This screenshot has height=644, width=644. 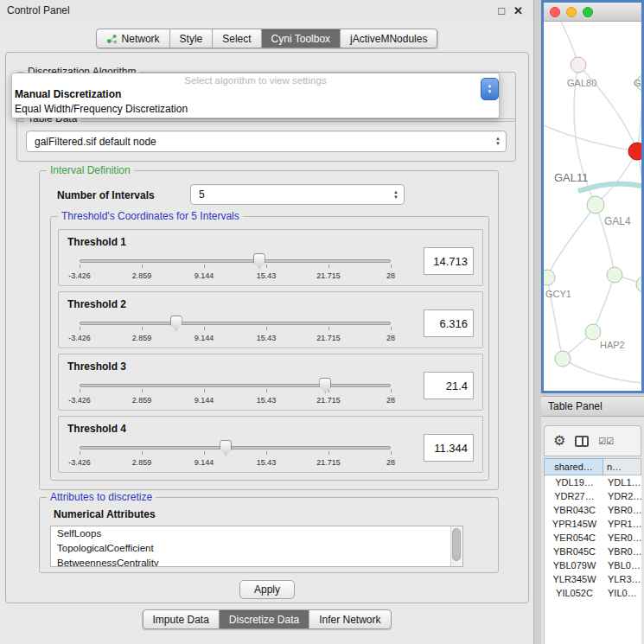 What do you see at coordinates (593, 206) in the screenshot?
I see `network-canvas: GAL80GAGAL11GAL4GCY1HAP2` at bounding box center [593, 206].